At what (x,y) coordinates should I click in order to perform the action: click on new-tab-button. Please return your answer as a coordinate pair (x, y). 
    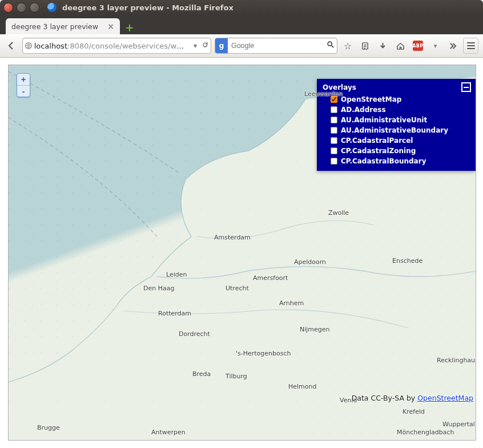
    Looking at the image, I should click on (130, 28).